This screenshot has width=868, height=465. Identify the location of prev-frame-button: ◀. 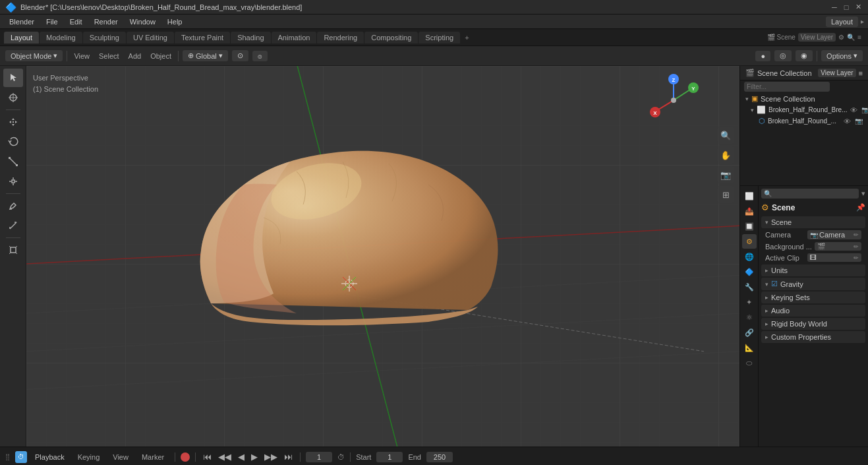
(241, 456).